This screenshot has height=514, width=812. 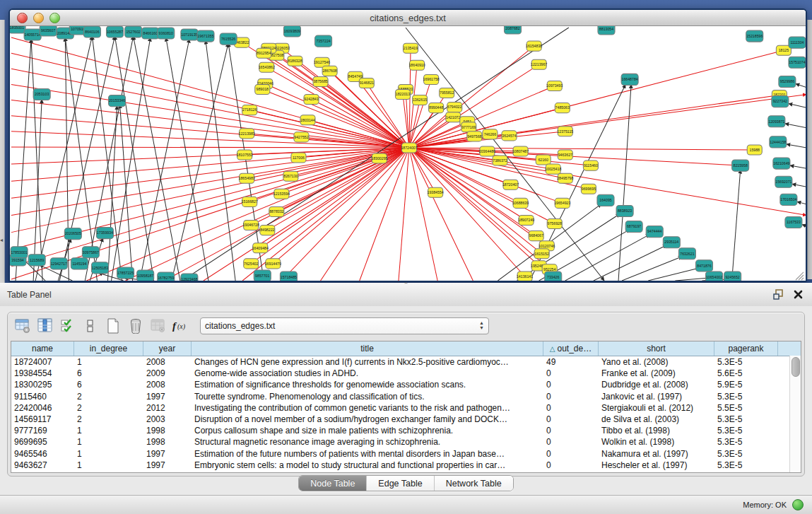 What do you see at coordinates (520, 151) in the screenshot?
I see `graph-node: 10807487` at bounding box center [520, 151].